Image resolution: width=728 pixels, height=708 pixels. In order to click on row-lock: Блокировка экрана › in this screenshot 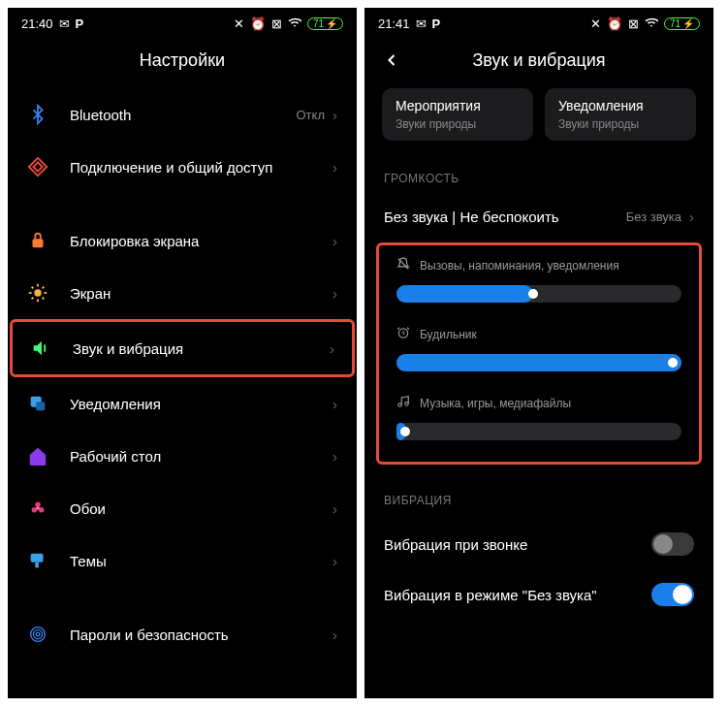, I will do `click(182, 241)`.